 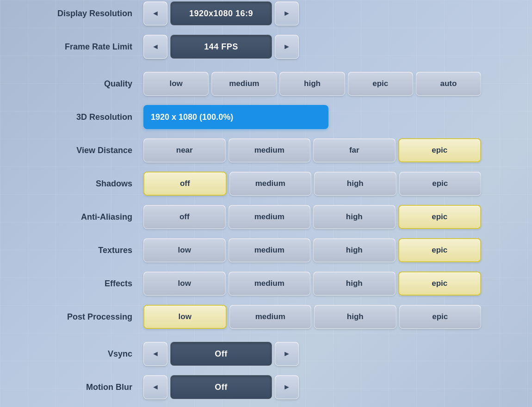 What do you see at coordinates (355, 184) in the screenshot?
I see `shadows-high: high` at bounding box center [355, 184].